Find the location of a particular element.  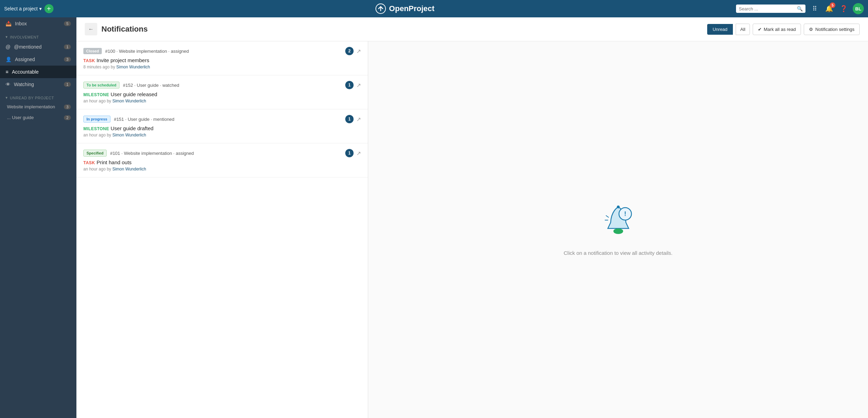

status-badge: To be scheduled is located at coordinates (101, 85).